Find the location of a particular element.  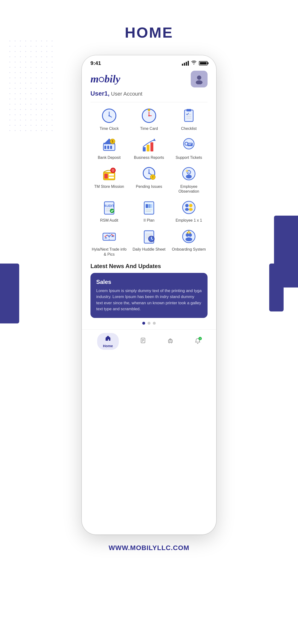

bg-rect-right2 is located at coordinates (276, 288).